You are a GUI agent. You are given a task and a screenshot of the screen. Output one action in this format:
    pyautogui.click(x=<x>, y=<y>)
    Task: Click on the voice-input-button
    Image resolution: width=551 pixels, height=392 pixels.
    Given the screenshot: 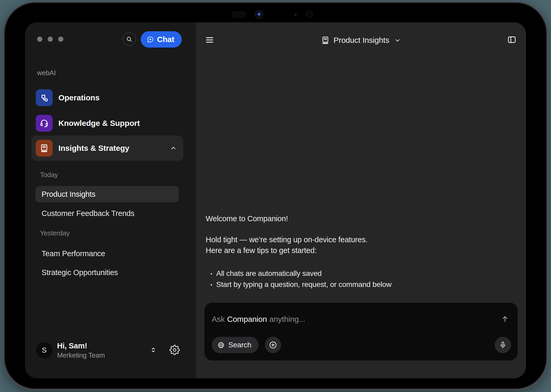 What is the action you would take?
    pyautogui.click(x=503, y=345)
    